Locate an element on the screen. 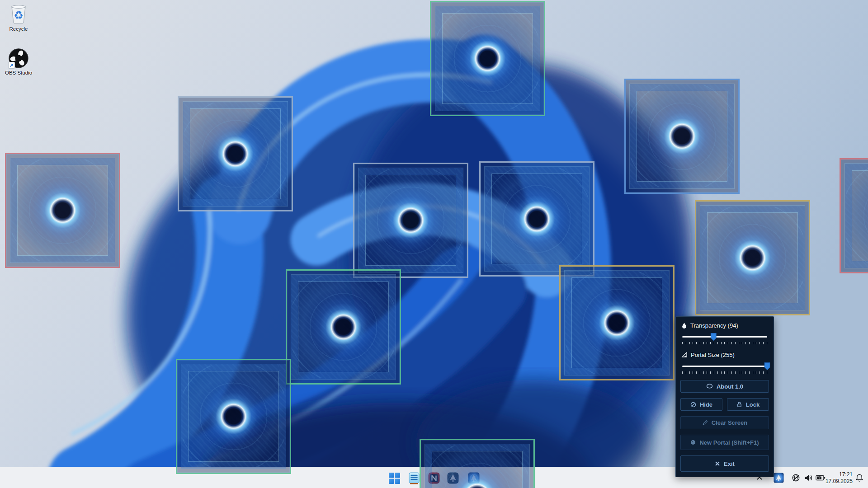  new-portal-button: New Portal (Shift+F1) is located at coordinates (725, 442).